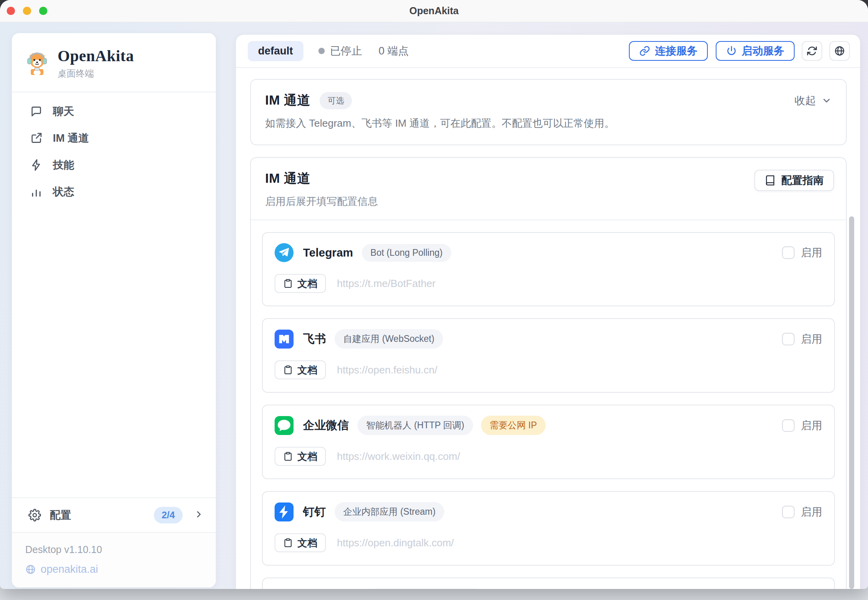 The image size is (868, 600). What do you see at coordinates (114, 192) in the screenshot?
I see `sidebar-item-status: 状态` at bounding box center [114, 192].